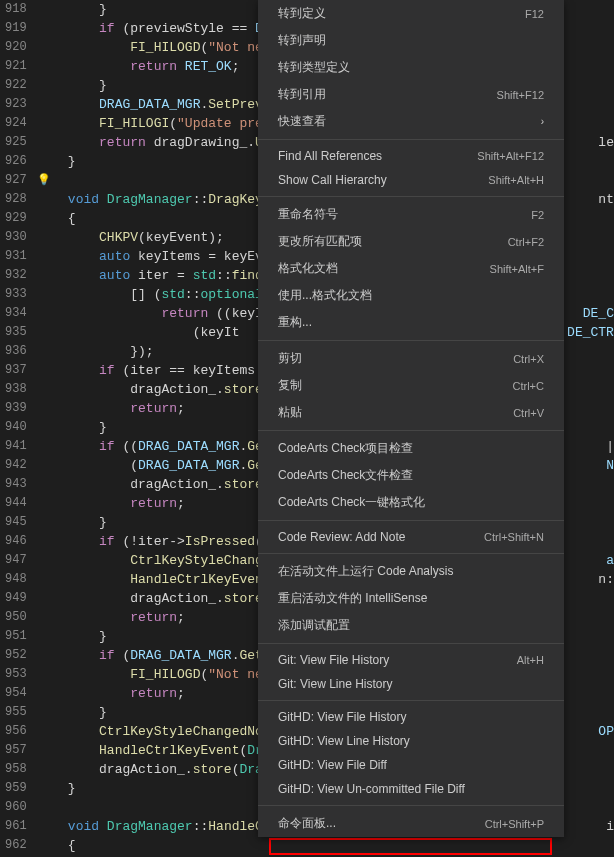 The height and width of the screenshot is (857, 614). What do you see at coordinates (16, 522) in the screenshot?
I see `line-number: 945` at bounding box center [16, 522].